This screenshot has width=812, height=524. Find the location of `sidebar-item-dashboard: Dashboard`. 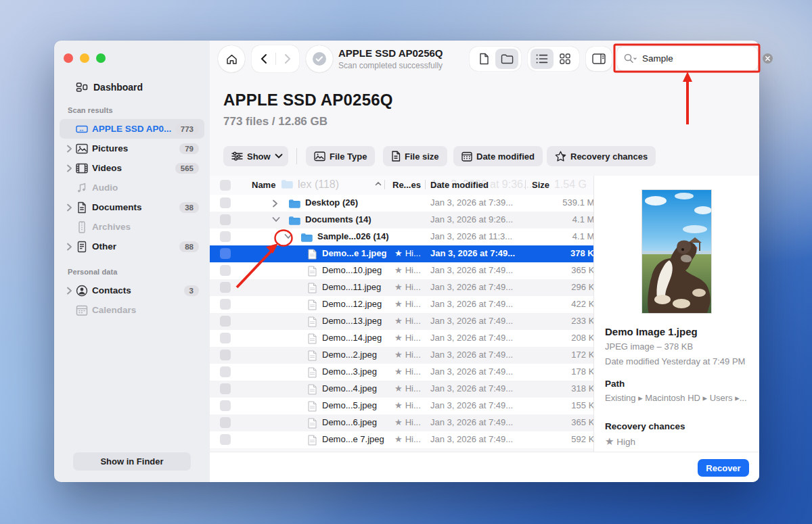

sidebar-item-dashboard: Dashboard is located at coordinates (132, 87).